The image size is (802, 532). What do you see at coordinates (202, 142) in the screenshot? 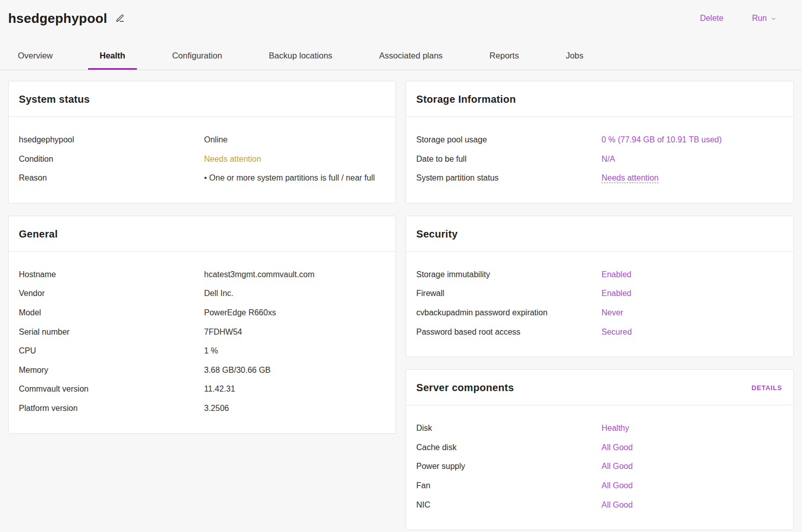
I see `system-status-card: System status hsedgephypool Online Condi…` at bounding box center [202, 142].